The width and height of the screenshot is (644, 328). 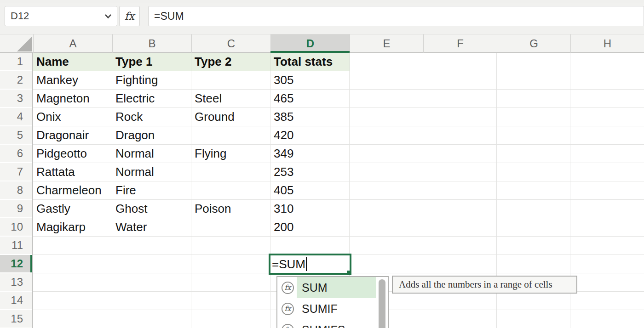 I want to click on row-header-5: 5, so click(x=16, y=136).